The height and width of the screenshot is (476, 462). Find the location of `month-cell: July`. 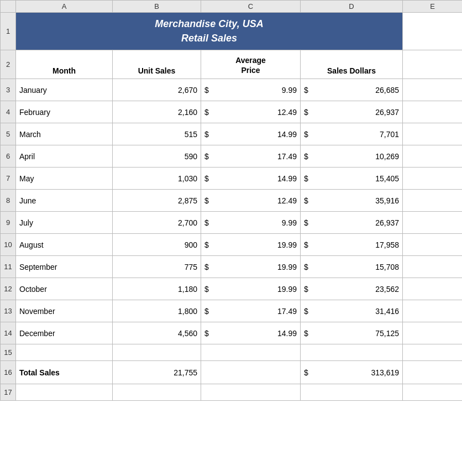

month-cell: July is located at coordinates (64, 223).